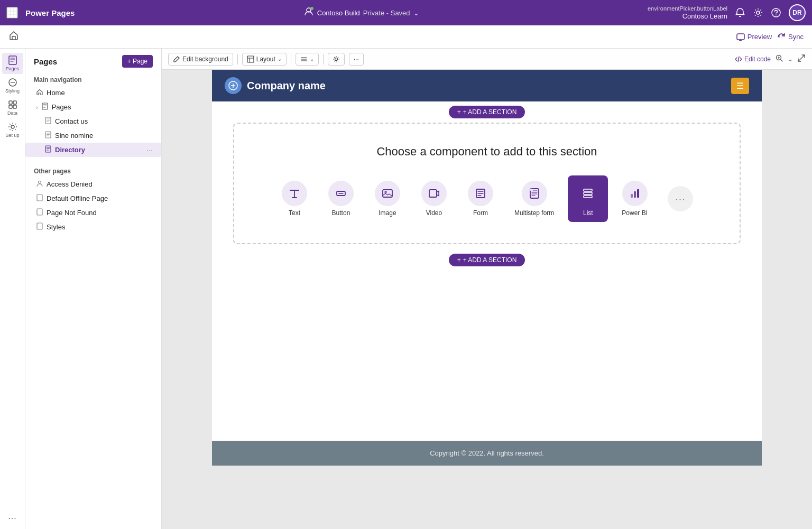  I want to click on preview-button: Preview, so click(754, 37).